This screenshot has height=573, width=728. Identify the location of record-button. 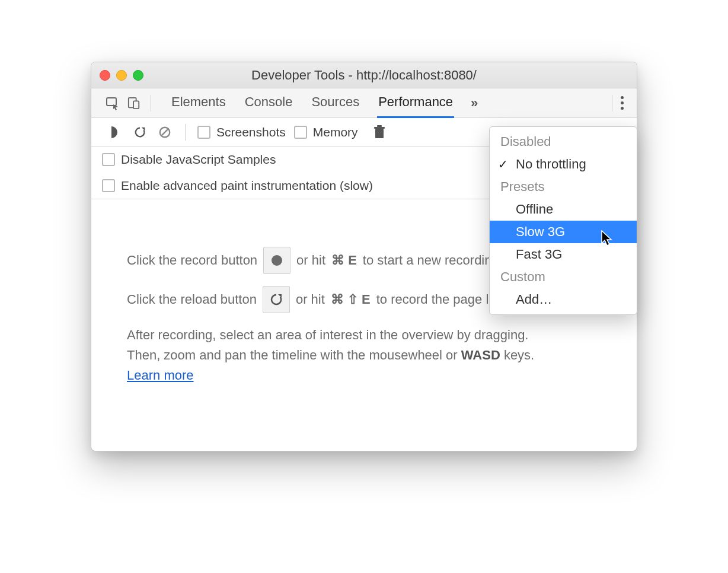
(277, 260).